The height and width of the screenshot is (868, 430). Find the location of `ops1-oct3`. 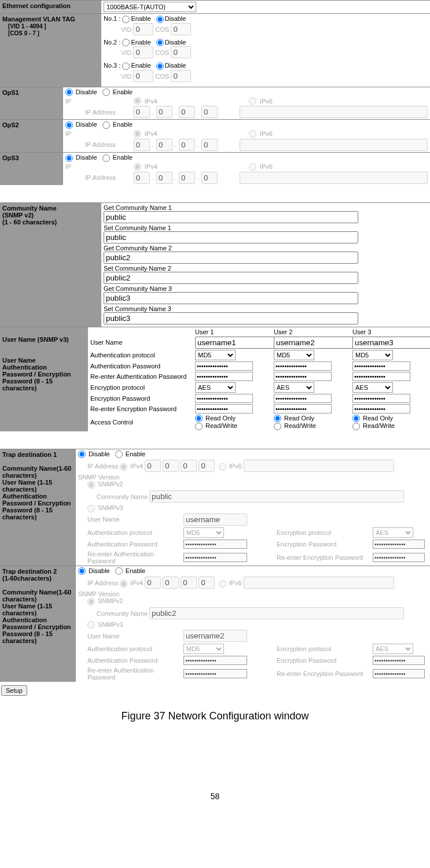

ops1-oct3 is located at coordinates (187, 112).